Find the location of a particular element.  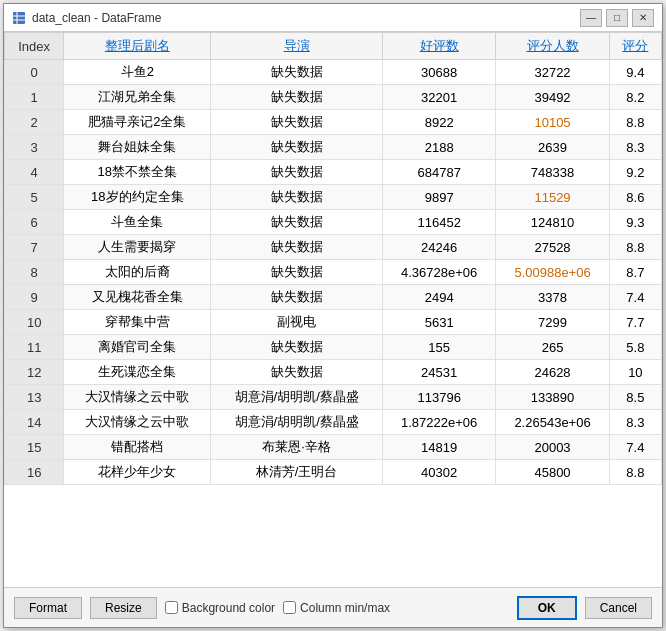

col-header-rating: 评分 is located at coordinates (635, 46).